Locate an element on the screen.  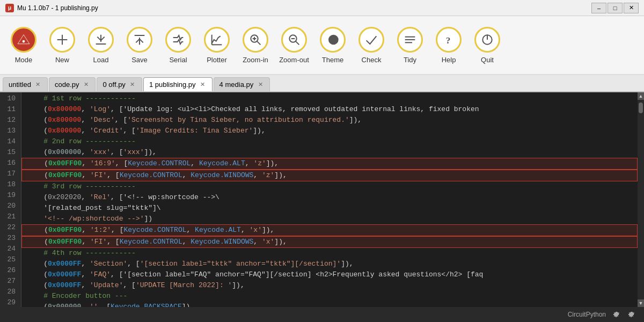
code-line-25: (0x0000FF, 'Section', ['[section label="… is located at coordinates (330, 264).